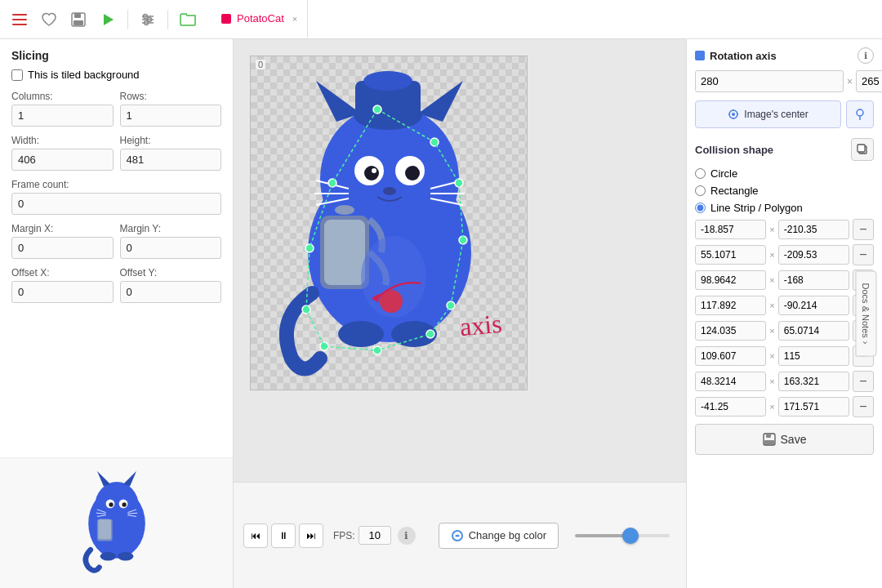  I want to click on frame-count-field: Frame count:, so click(116, 197).